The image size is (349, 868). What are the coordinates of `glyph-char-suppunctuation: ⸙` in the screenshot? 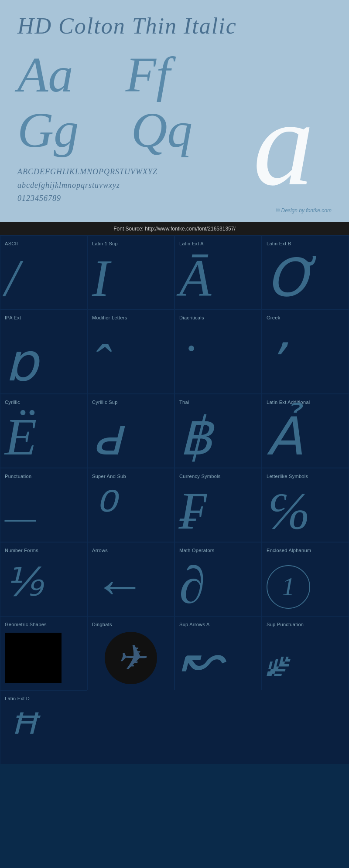 It's located at (277, 663).